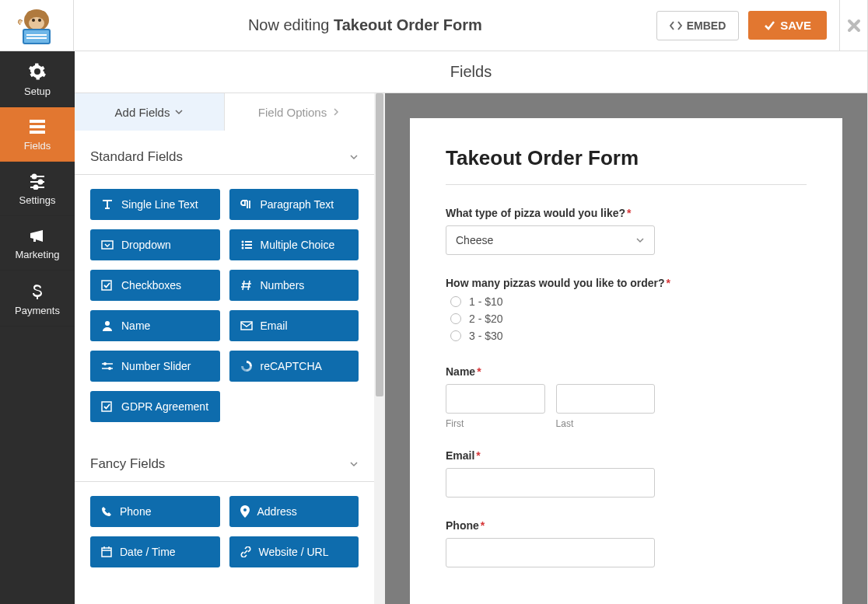  Describe the element at coordinates (156, 366) in the screenshot. I see `tile-number-slider: Number Slider` at that location.